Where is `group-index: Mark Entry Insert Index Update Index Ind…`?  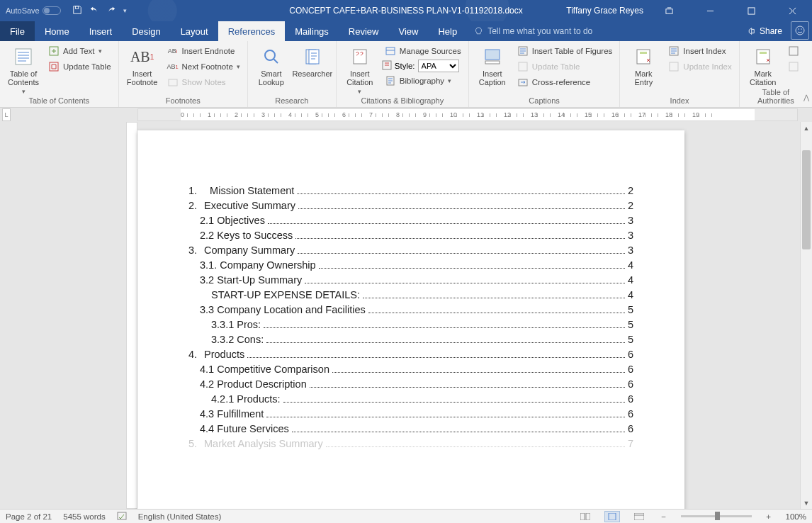
group-index: Mark Entry Insert Index Update Index Ind… is located at coordinates (680, 74).